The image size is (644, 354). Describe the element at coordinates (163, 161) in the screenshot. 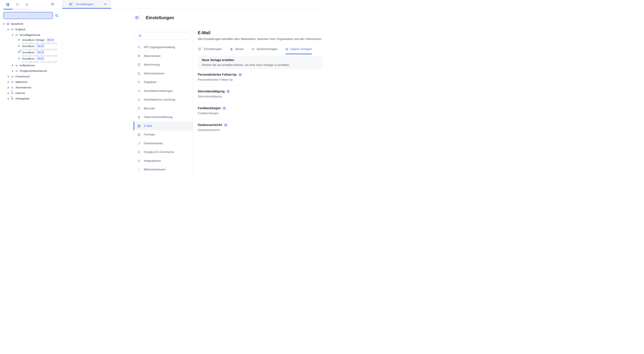

I see `settings-menu-item-integrationen: Integrationen` at that location.